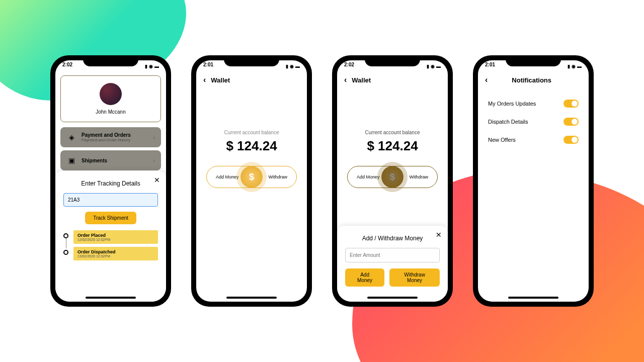 The height and width of the screenshot is (362, 644). I want to click on withdraw-money-button: Withdraw Money, so click(415, 278).